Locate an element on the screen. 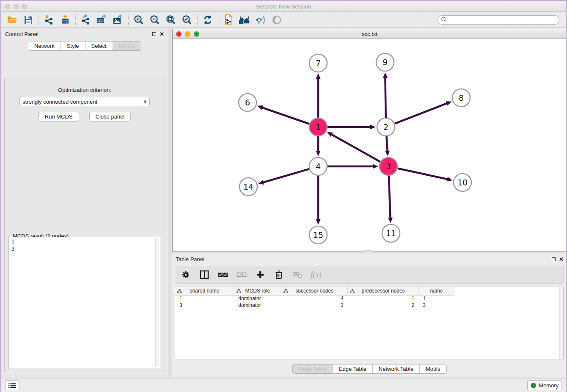 This screenshot has width=567, height=392. cell-successor-nodes: 3 is located at coordinates (315, 305).